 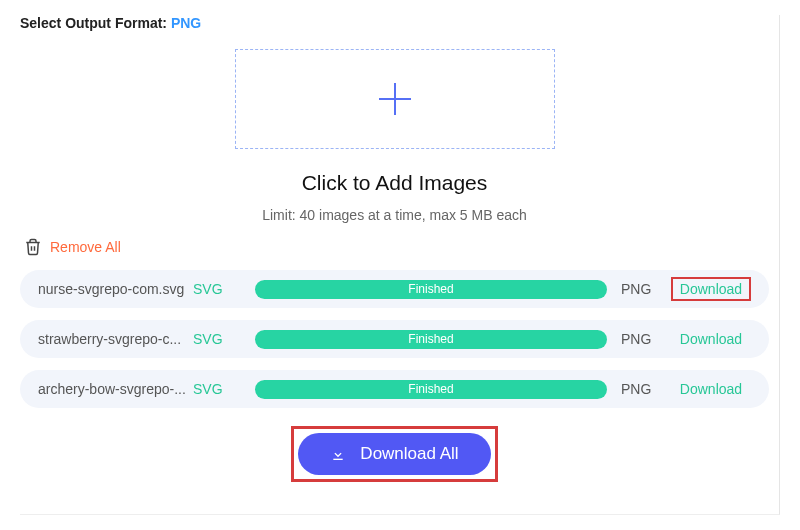 I want to click on add-images-title: Click to Add Images, so click(x=395, y=183).